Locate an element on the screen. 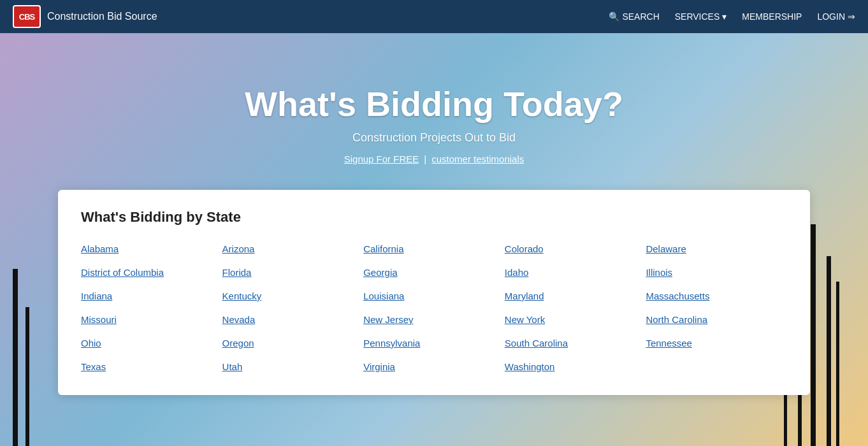 The width and height of the screenshot is (868, 446). membership-link: MEMBERSHIP is located at coordinates (772, 17).